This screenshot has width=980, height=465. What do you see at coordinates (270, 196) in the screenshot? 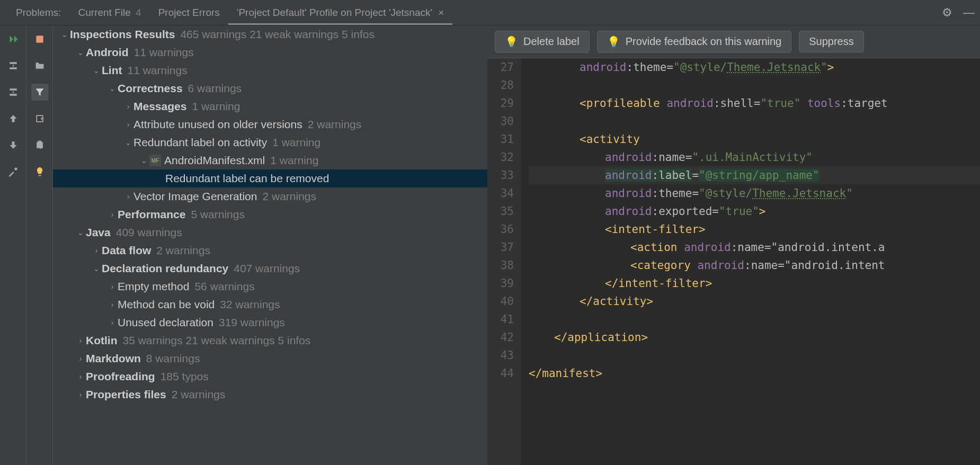
I see `tree-row: ›Vector Image Generation2 warnings` at bounding box center [270, 196].